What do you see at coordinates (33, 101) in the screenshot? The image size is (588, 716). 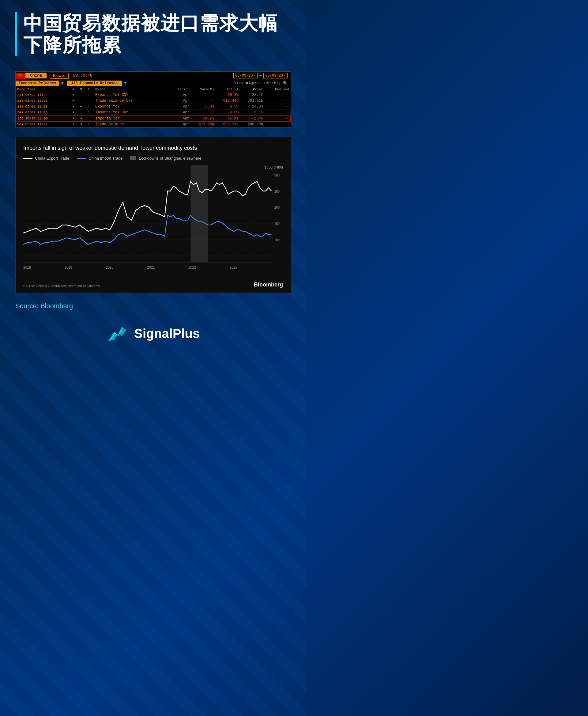 I see `row-date: 22) 05/09 11:00` at bounding box center [33, 101].